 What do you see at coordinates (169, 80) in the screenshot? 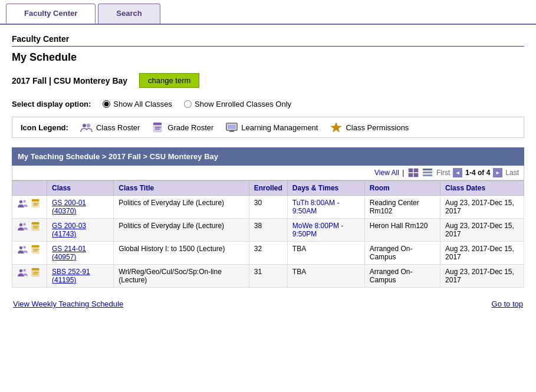
I see `change-term-button: change term` at bounding box center [169, 80].